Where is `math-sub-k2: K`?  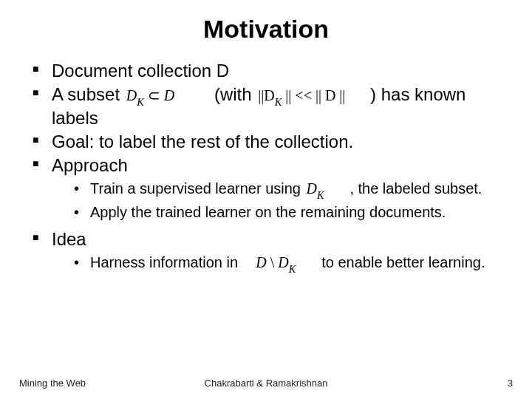 math-sub-k2: K is located at coordinates (279, 102).